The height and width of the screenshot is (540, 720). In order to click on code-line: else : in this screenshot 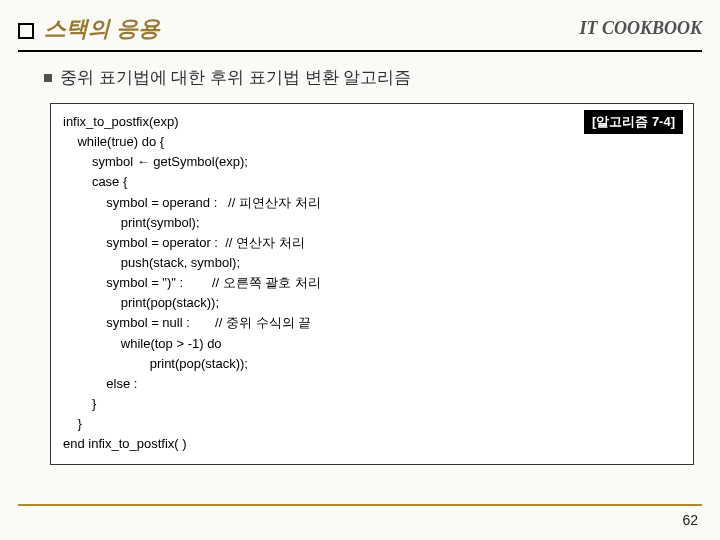, I will do `click(372, 384)`.